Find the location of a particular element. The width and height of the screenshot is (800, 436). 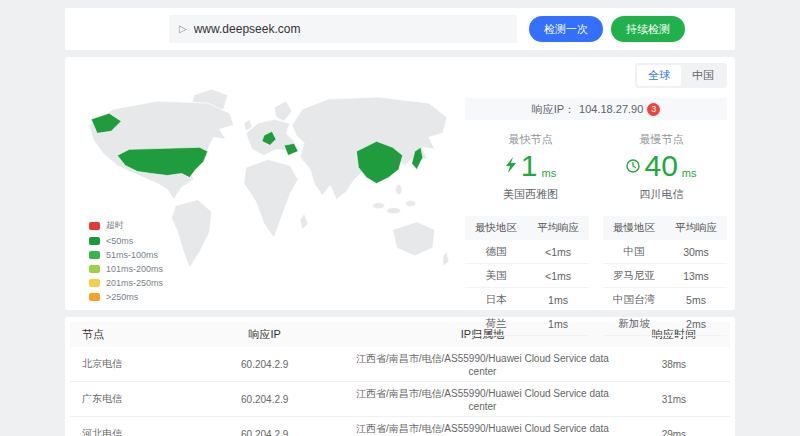

table-cell: 日本 is located at coordinates (496, 300).